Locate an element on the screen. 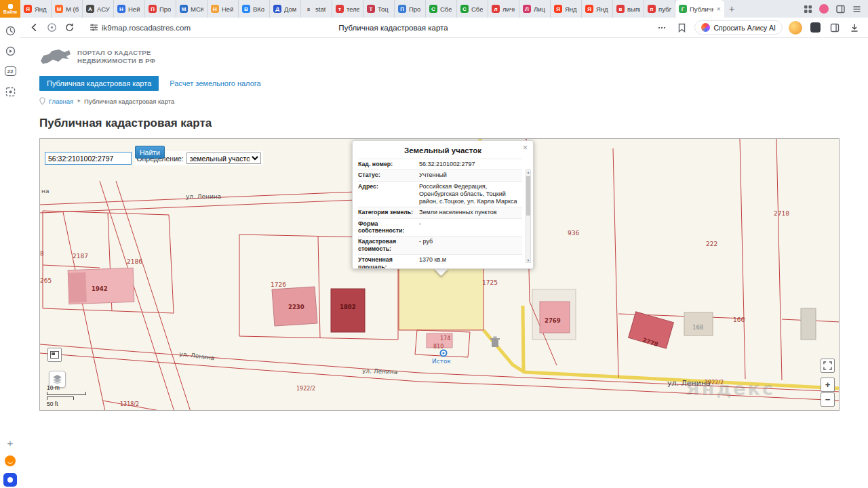 This screenshot has height=488, width=868. browser-tab: ЛЛиц is located at coordinates (535, 9).